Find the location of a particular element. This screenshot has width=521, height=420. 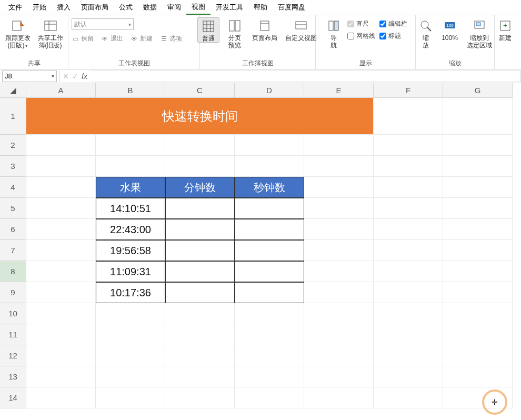

menu-insert: 插入 is located at coordinates (64, 7).